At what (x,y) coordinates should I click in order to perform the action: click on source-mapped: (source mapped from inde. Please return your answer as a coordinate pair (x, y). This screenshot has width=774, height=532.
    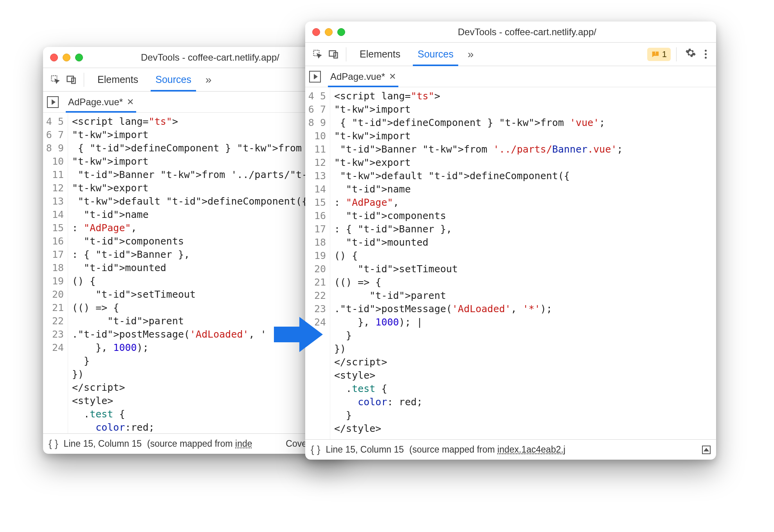
    Looking at the image, I should click on (200, 444).